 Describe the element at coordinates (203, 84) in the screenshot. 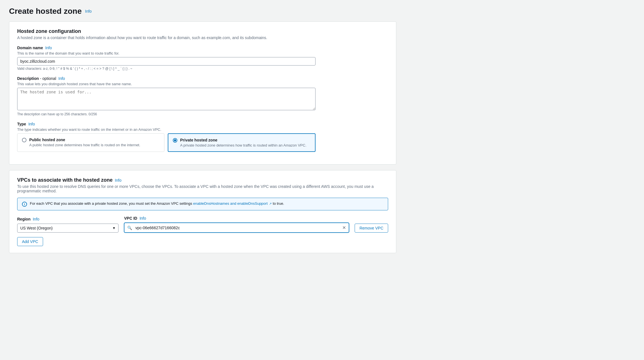

I see `description-hint: This value lets you distinguish hosted z…` at that location.